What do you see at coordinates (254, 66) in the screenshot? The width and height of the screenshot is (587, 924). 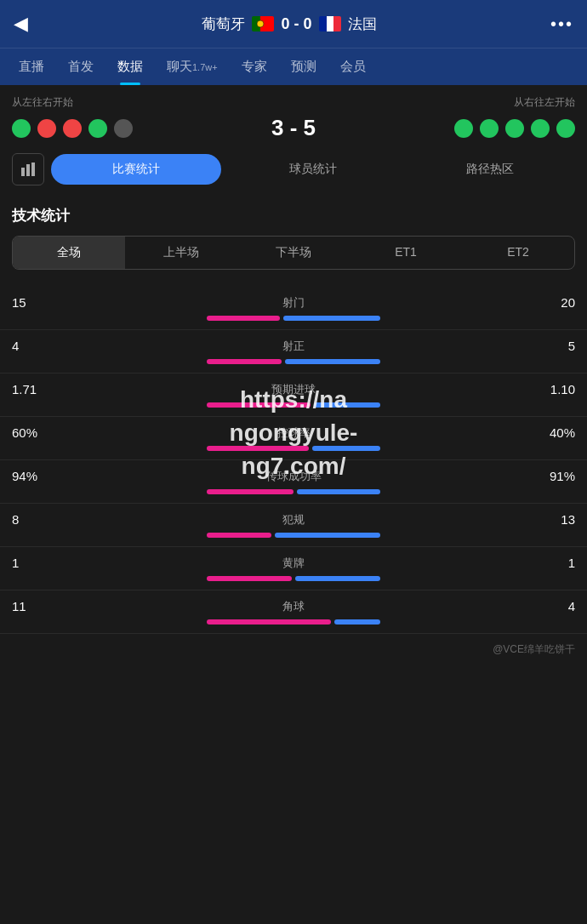 I see `tab-expert: 专家` at bounding box center [254, 66].